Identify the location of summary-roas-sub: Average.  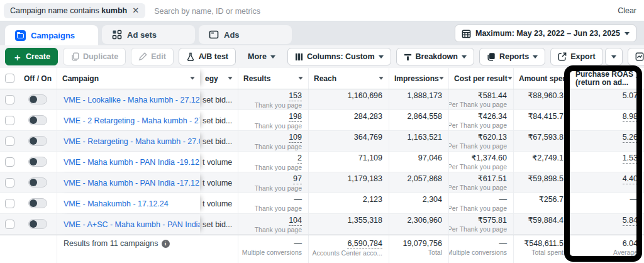
(625, 253).